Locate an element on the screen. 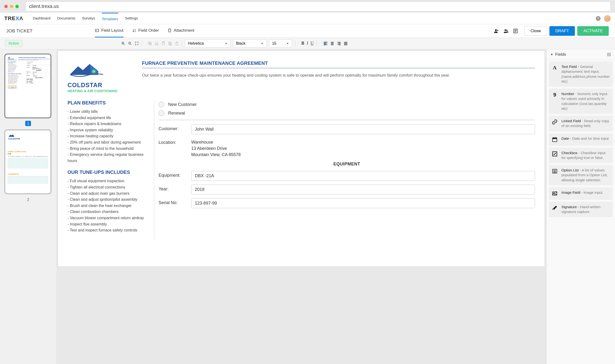 This screenshot has height=364, width=615. field-signature: Signature - Hand-written signature captu… is located at coordinates (581, 209).